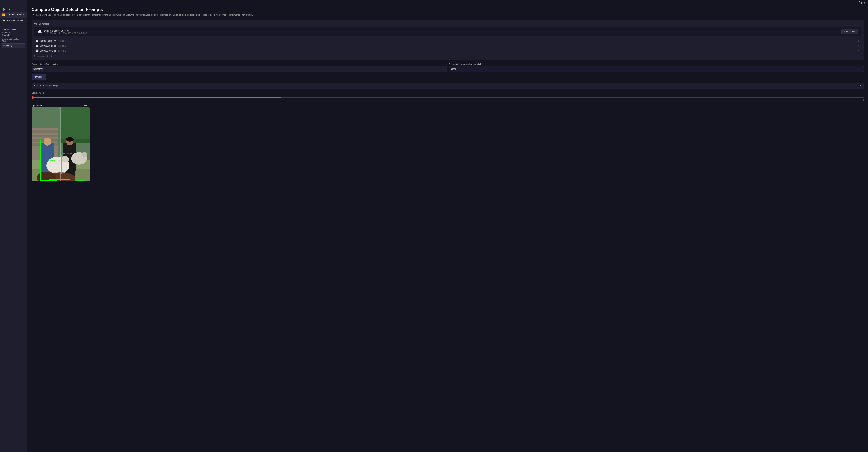 The height and width of the screenshot is (452, 868). Describe the element at coordinates (13, 15) in the screenshot. I see `sidebar-item-compare-prompts: 🔀 Compare Prompts` at that location.